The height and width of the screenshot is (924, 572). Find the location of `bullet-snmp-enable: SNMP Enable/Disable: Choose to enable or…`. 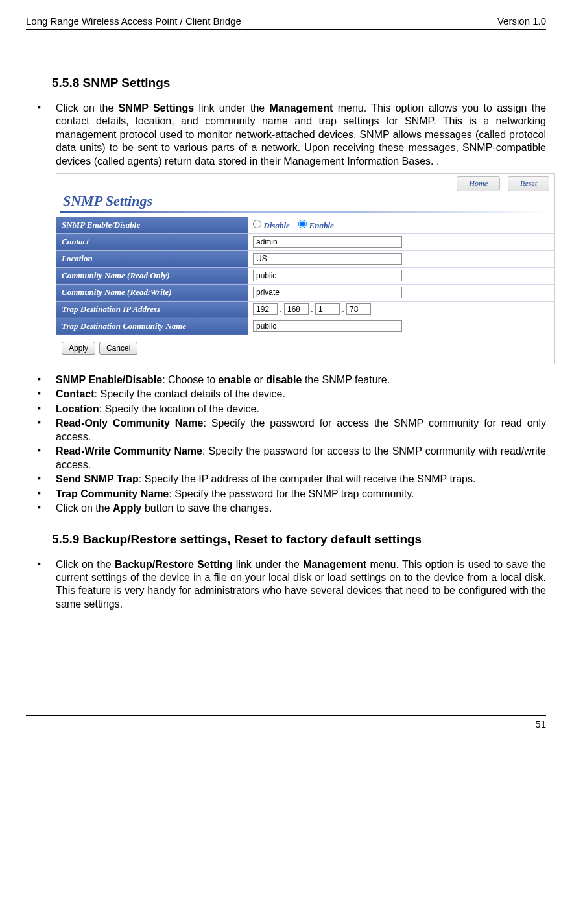

bullet-snmp-enable: SNMP Enable/Disable: Choose to enable or… is located at coordinates (292, 380).